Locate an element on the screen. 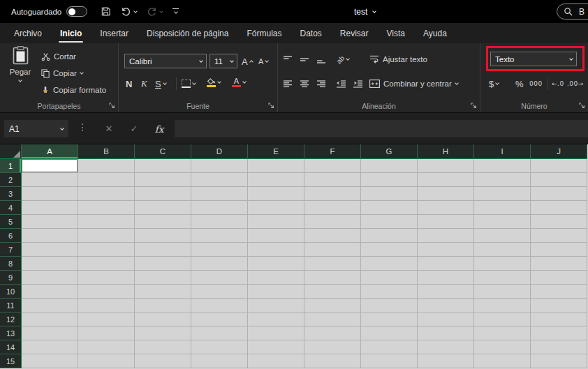 The height and width of the screenshot is (369, 588). cell-C11 is located at coordinates (163, 306).